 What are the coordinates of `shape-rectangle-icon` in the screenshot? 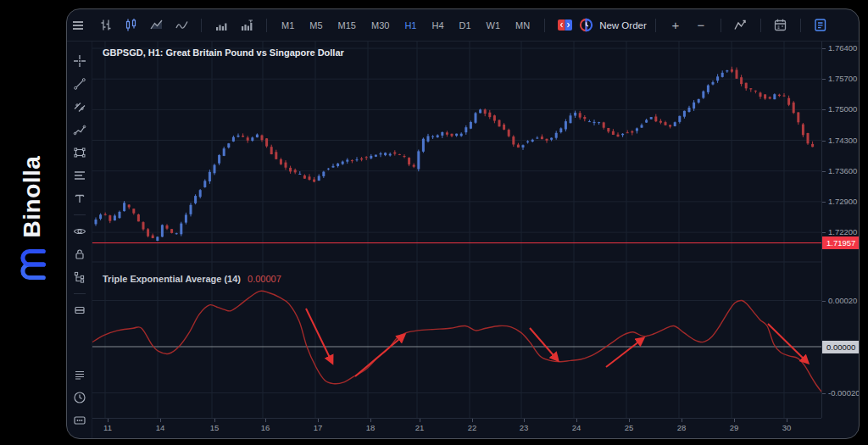 It's located at (80, 153).